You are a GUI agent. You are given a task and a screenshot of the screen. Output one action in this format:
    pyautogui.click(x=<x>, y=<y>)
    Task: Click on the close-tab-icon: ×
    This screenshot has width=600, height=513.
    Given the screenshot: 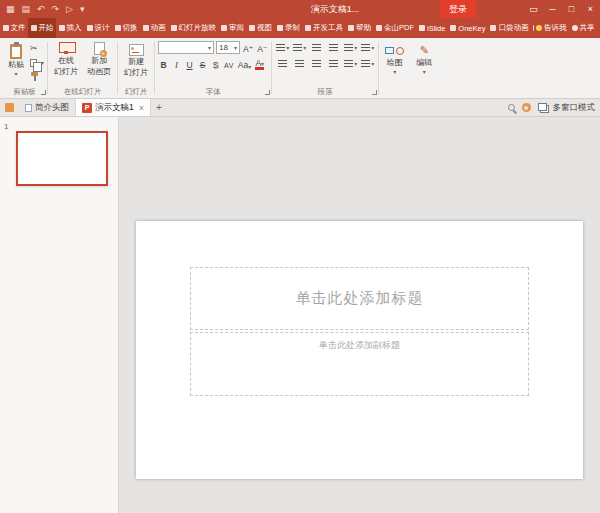 What is the action you would take?
    pyautogui.click(x=142, y=108)
    